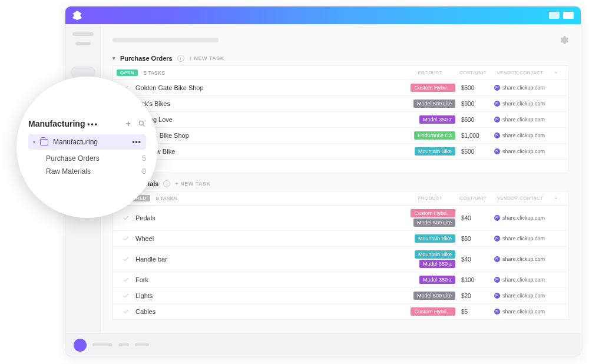  Describe the element at coordinates (564, 40) in the screenshot. I see `settings-icon` at that location.